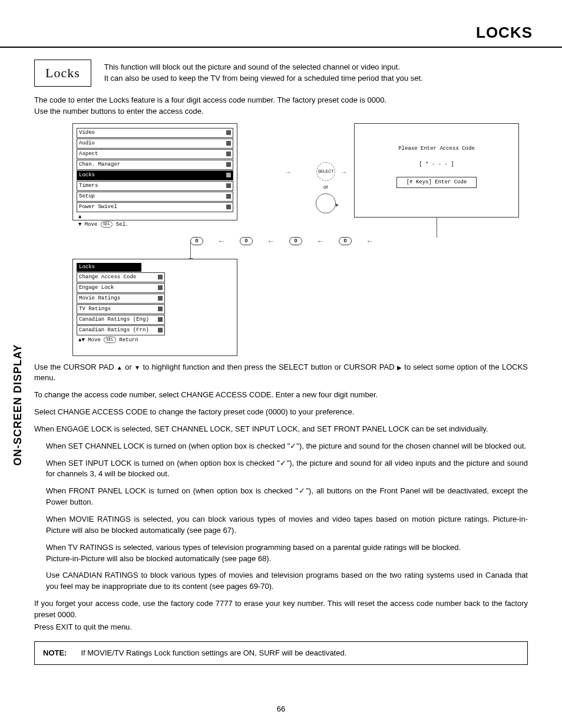 This screenshot has height=728, width=562. What do you see at coordinates (399, 367) in the screenshot?
I see `arrow-right-icon` at bounding box center [399, 367].